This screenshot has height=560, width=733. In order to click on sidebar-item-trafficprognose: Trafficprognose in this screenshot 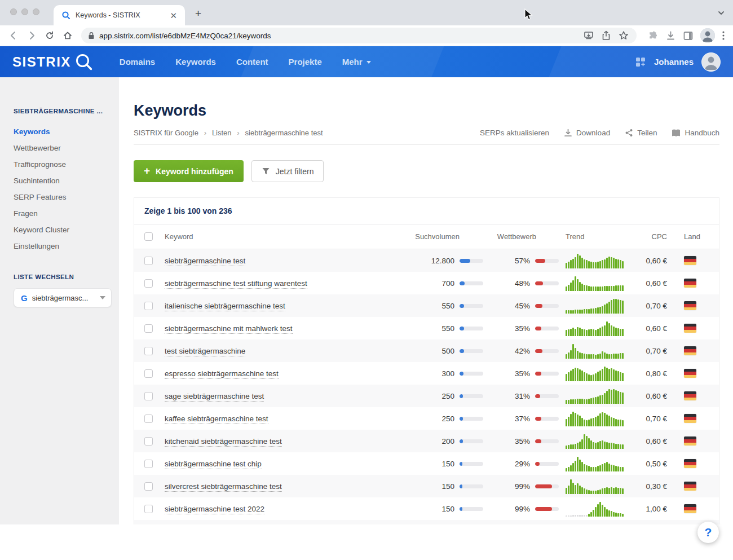, I will do `click(67, 165)`.